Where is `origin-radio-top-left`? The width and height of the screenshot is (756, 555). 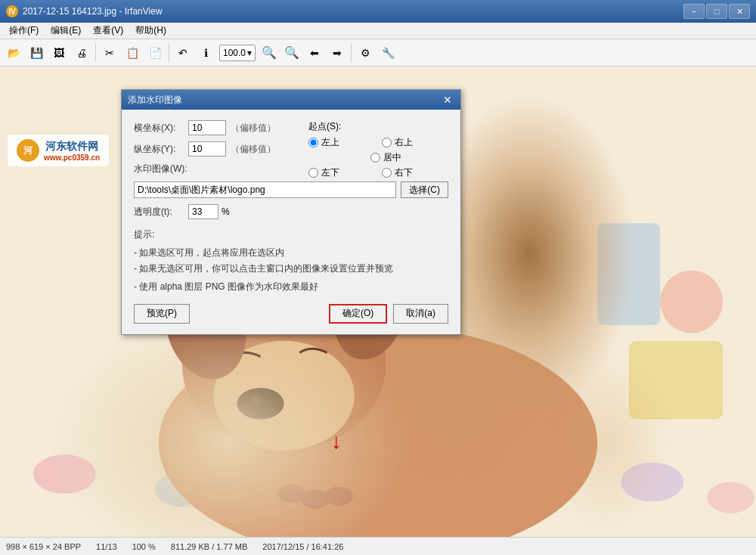 origin-radio-top-left is located at coordinates (313, 142).